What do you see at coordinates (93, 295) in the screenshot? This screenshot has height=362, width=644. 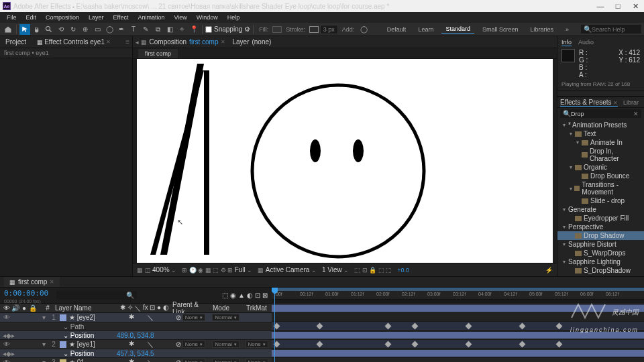 I see `layer-search-input` at bounding box center [93, 295].